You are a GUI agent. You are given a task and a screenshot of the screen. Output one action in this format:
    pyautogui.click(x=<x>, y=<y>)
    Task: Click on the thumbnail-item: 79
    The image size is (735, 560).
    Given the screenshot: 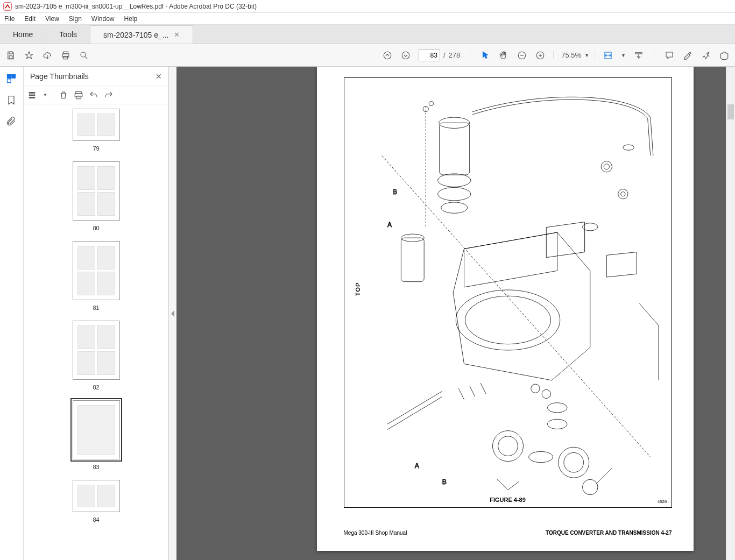 What is the action you would take?
    pyautogui.click(x=96, y=130)
    